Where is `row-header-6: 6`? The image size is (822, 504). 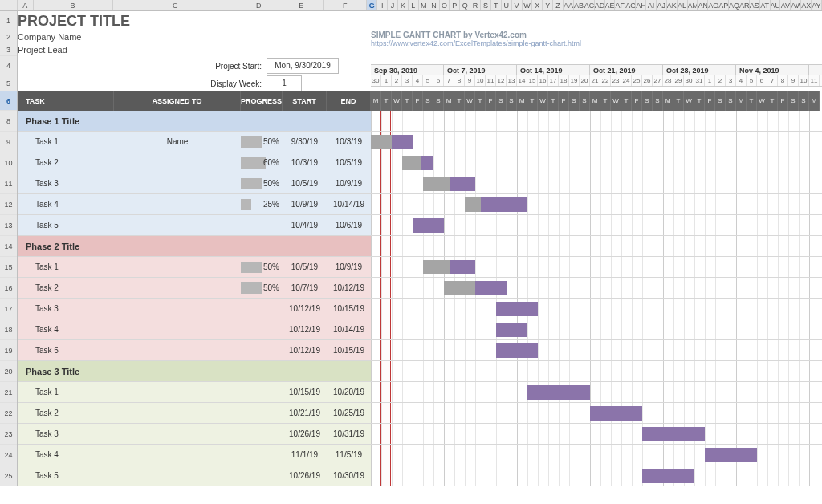
row-header-6: 6 is located at coordinates (8, 101).